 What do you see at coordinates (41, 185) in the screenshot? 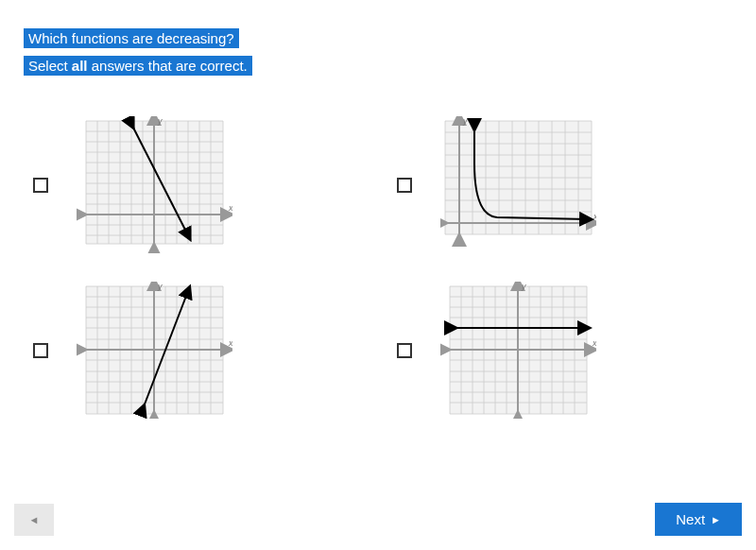
I see `checkbox-a` at bounding box center [41, 185].